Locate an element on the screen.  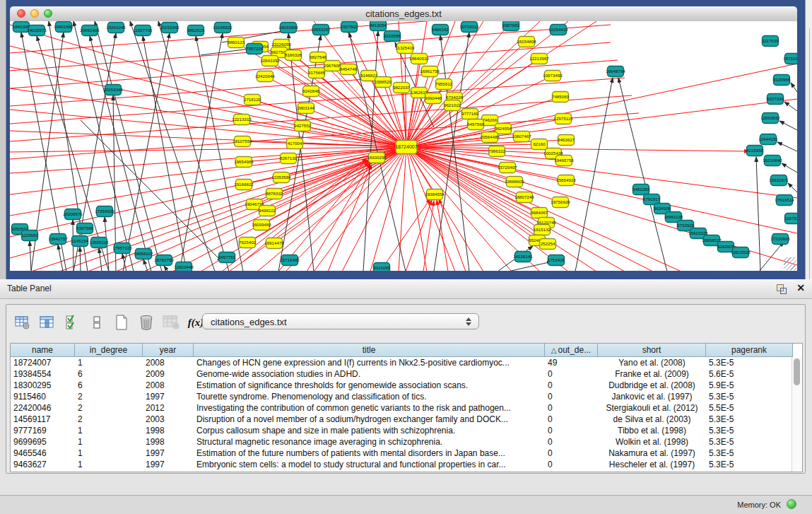
graph-node: 9218586 is located at coordinates (393, 37).